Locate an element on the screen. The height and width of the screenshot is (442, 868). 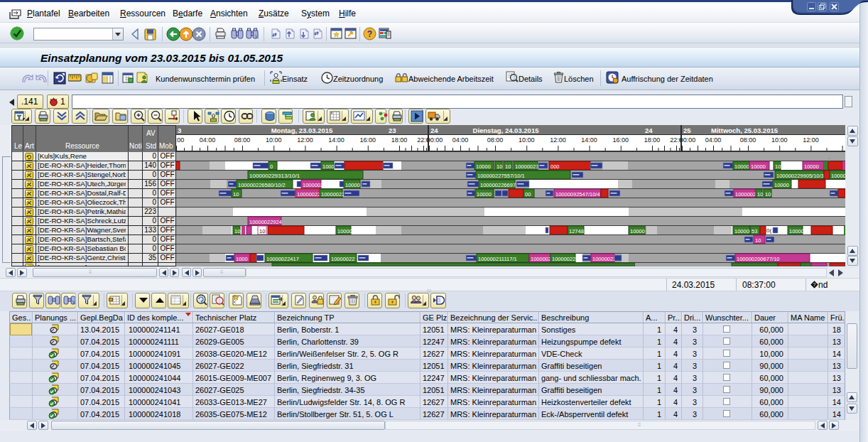
svg-text: 100000226697/1 is located at coordinates (500, 185).